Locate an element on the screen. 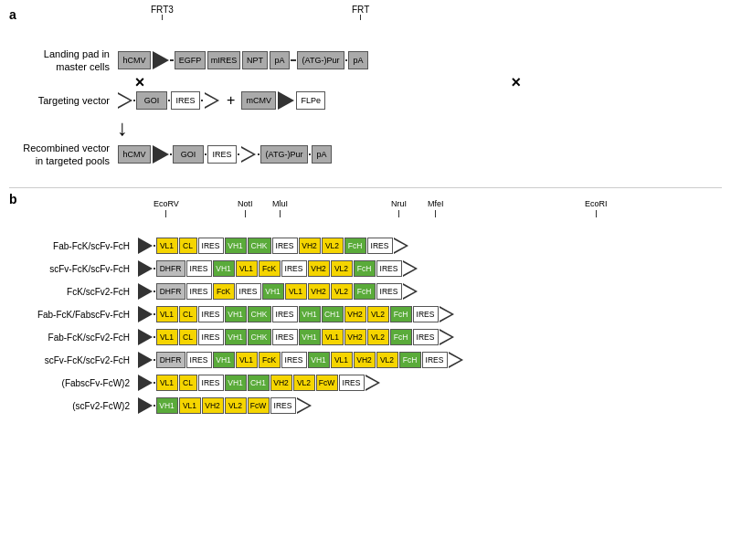 The image size is (731, 560). recombined-vector-label: Recombined vectorin targeted pools is located at coordinates (63, 155).